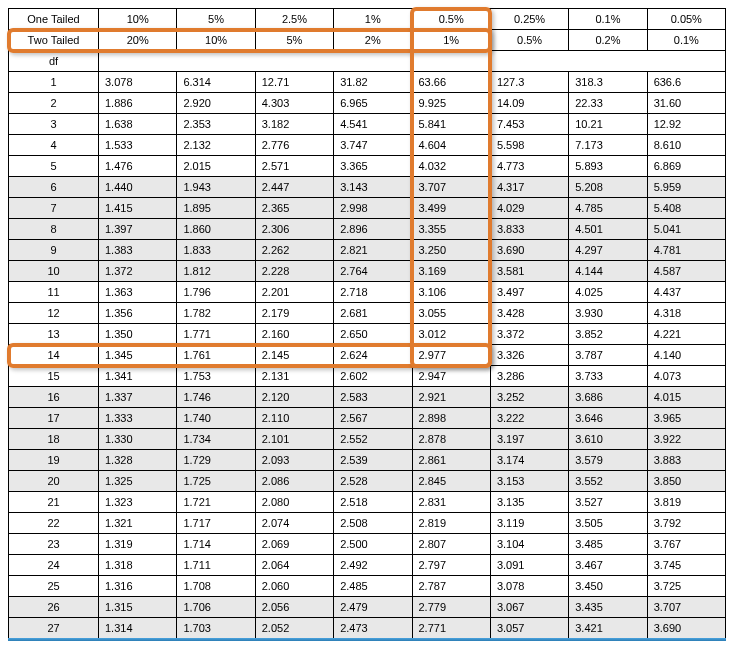 This screenshot has height=651, width=734. What do you see at coordinates (373, 586) in the screenshot?
I see `value-cell: 2.485` at bounding box center [373, 586].